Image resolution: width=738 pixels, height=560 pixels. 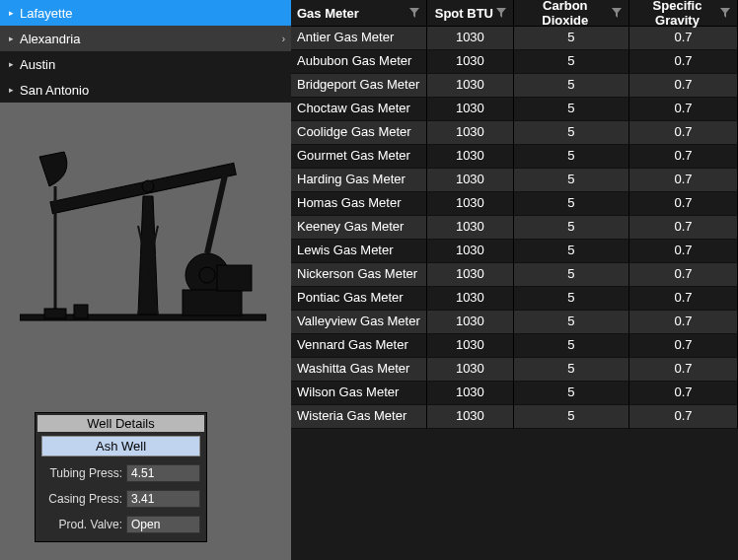 What do you see at coordinates (515, 322) in the screenshot?
I see `table-row: Valleyview Gas Meter103050.7` at bounding box center [515, 322].